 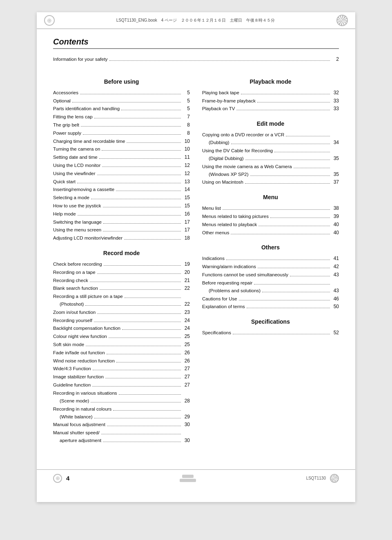 I want to click on footer-left-decoration: ⊕, so click(x=58, y=478).